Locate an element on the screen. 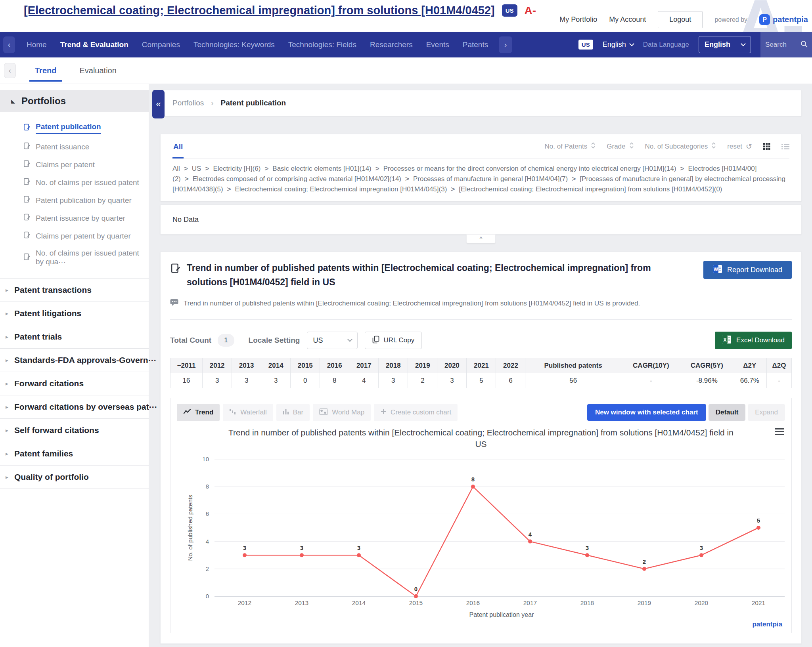 This screenshot has width=812, height=647. search-box is located at coordinates (786, 44).